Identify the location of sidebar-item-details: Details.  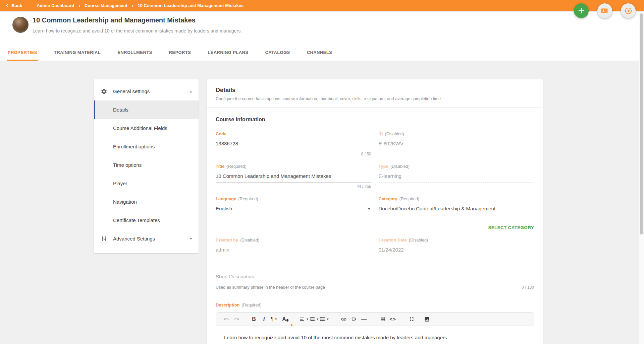
(146, 110).